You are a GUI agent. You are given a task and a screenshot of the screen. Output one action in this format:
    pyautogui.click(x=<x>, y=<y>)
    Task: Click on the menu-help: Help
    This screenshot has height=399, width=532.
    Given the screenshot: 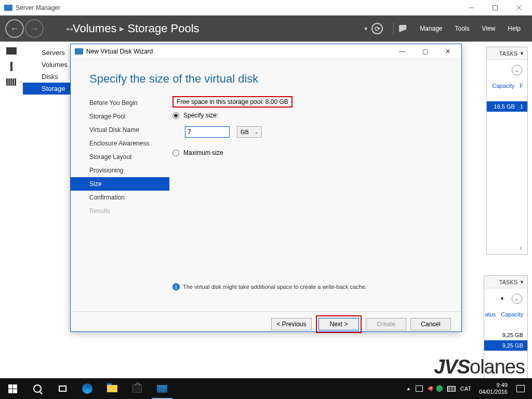 What is the action you would take?
    pyautogui.click(x=514, y=29)
    